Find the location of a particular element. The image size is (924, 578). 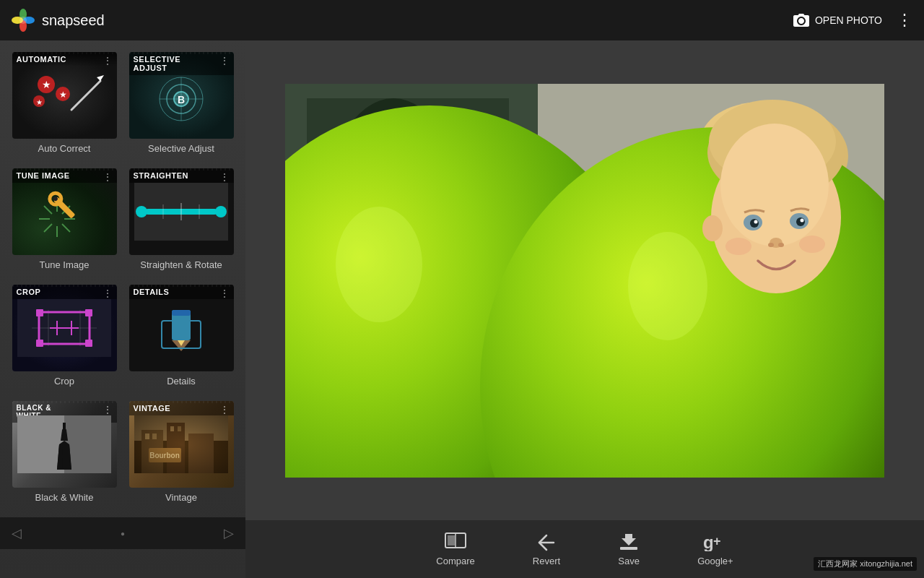

topbar: snapseed OPEN PHOTO ⋮ is located at coordinates (462, 20).